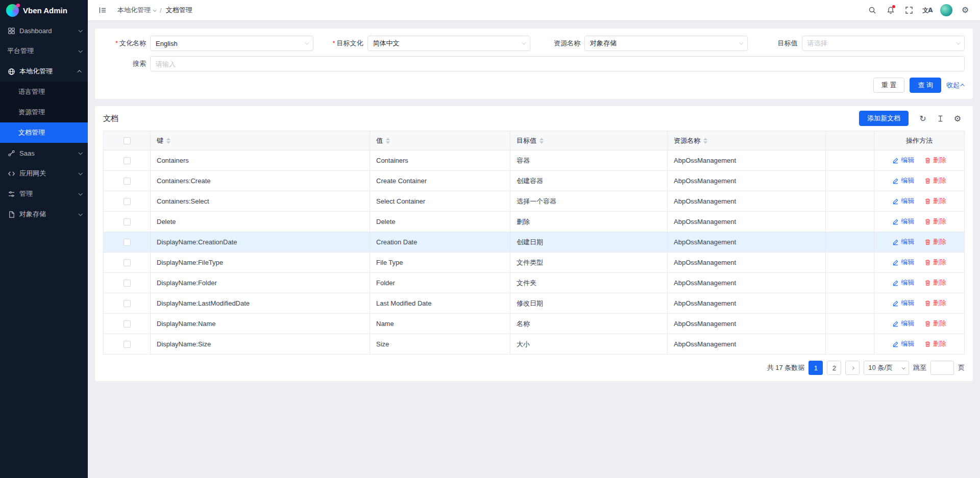 The height and width of the screenshot is (478, 980). Describe the element at coordinates (534, 222) in the screenshot. I see `table-row: Delete Delete 删除 AbpOssManagement 编辑 删除` at that location.